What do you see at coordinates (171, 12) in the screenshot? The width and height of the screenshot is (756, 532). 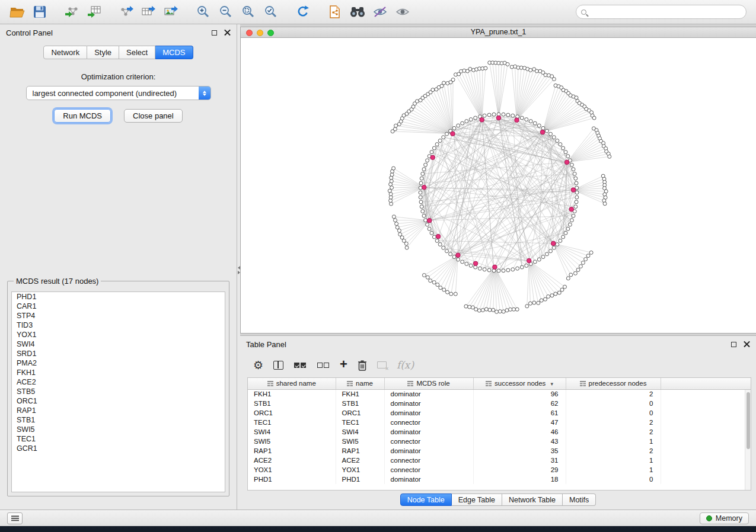 I see `export-image-button` at bounding box center [171, 12].